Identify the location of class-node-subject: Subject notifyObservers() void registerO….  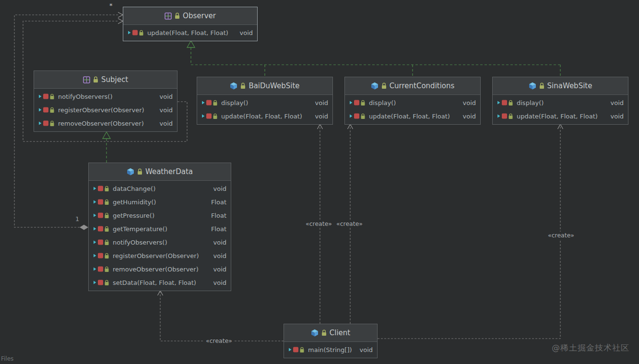
(106, 101).